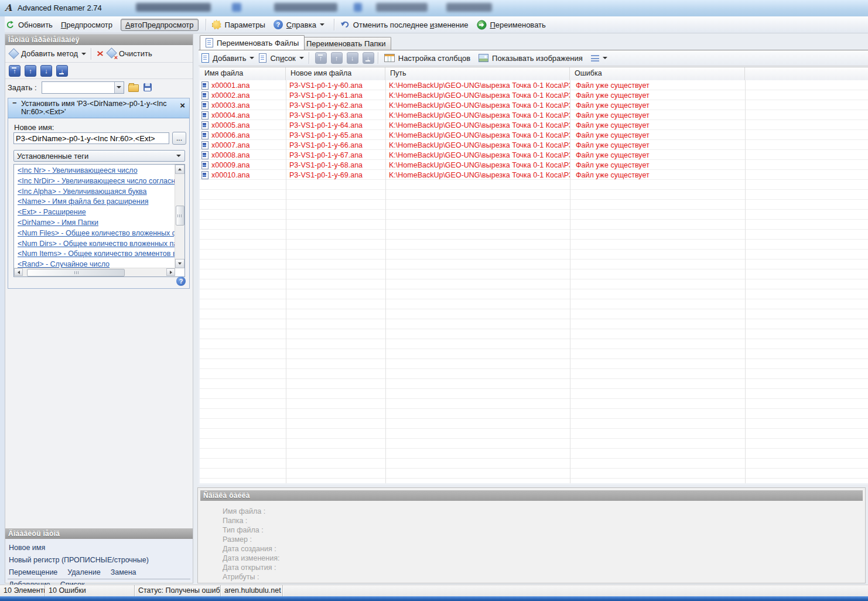 Image resolution: width=868 pixels, height=601 pixels. Describe the element at coordinates (334, 25) in the screenshot. I see `toolbar-separator` at that location.